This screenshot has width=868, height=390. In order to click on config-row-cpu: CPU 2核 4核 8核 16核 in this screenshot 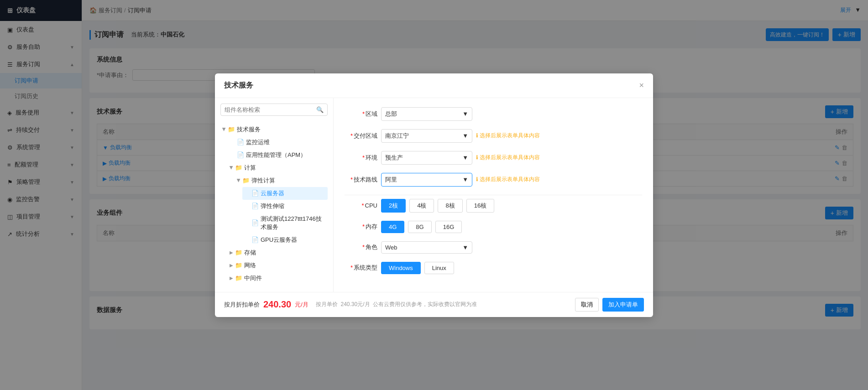, I will do `click(493, 206)`.